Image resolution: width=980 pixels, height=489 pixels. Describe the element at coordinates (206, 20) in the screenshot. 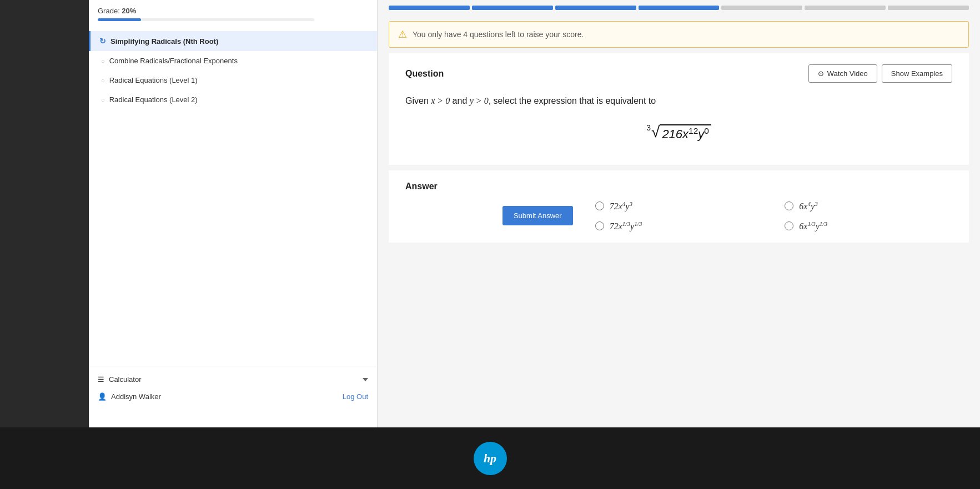

I see `grade-progress-bar` at that location.